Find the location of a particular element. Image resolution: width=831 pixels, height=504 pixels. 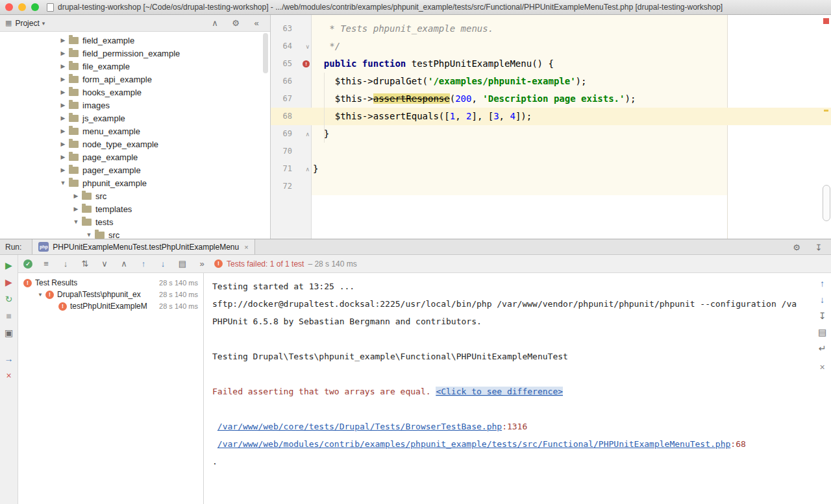

tree-item: ▶pager_example is located at coordinates (135, 170).